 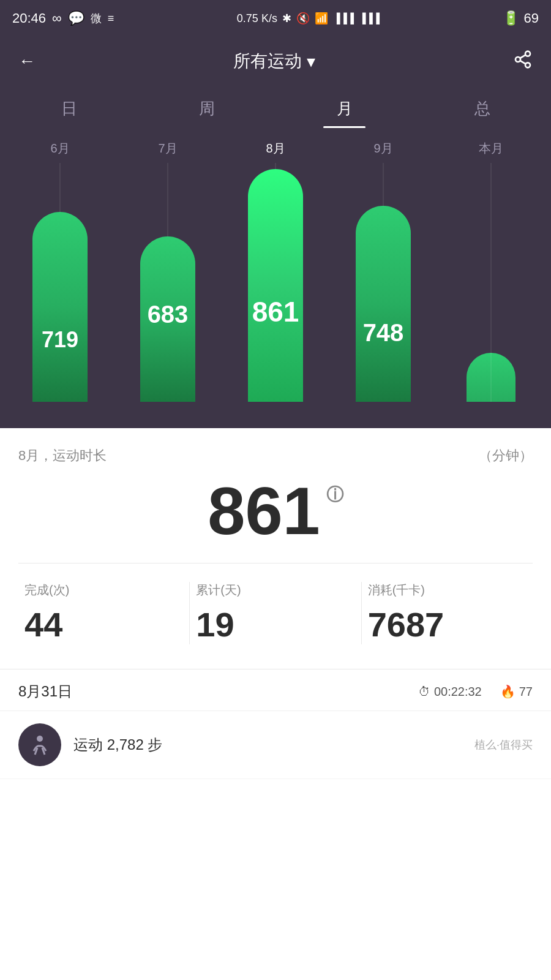 I want to click on chart-bar-3: 748, so click(x=383, y=282).